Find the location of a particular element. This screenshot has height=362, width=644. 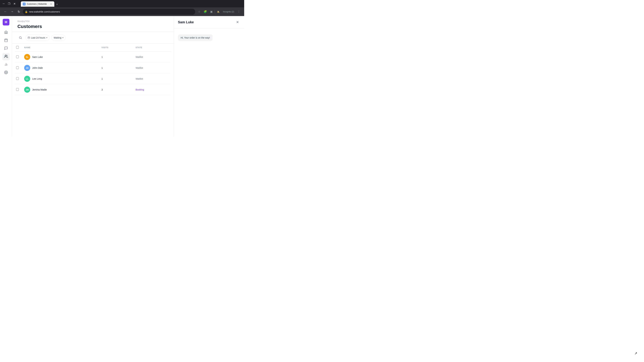

browser-window-controls: ─ ❐ ✕ is located at coordinates (9, 3).